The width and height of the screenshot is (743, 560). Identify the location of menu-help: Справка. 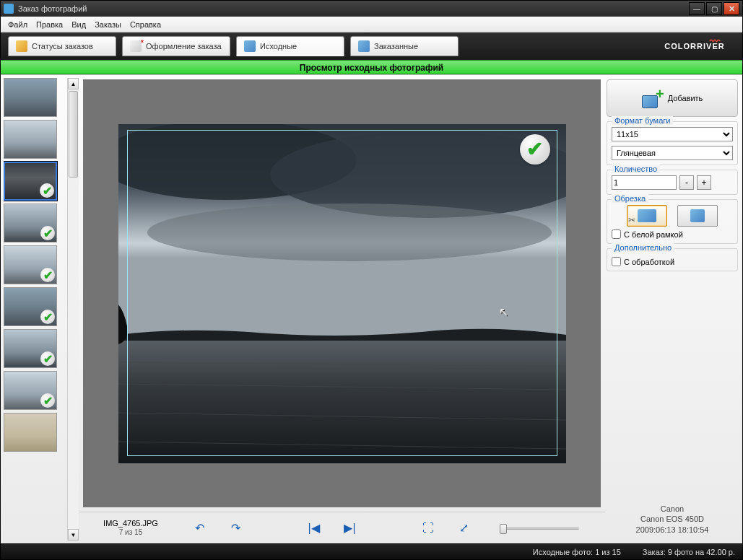
(146, 25).